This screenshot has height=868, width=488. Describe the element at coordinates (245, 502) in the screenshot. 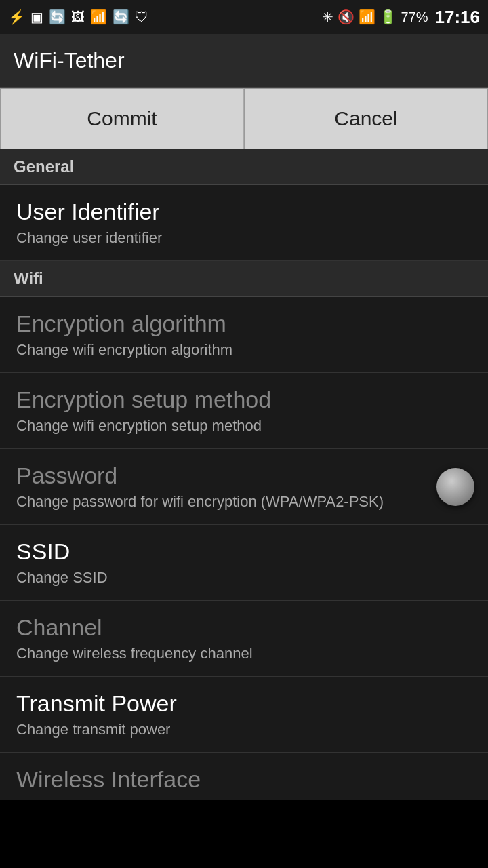

I see `pref-password-summary: Change password for wifi encryption (WPA…` at that location.